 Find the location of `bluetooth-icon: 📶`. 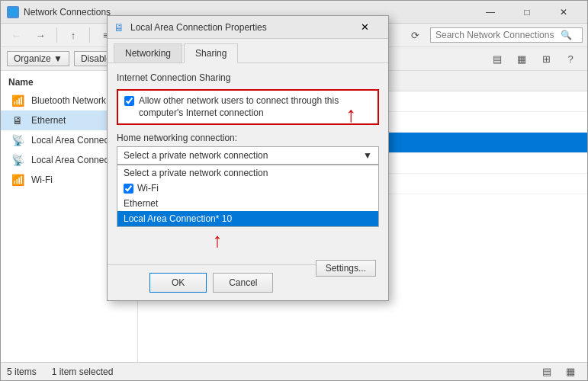

bluetooth-icon: 📶 is located at coordinates (18, 101).